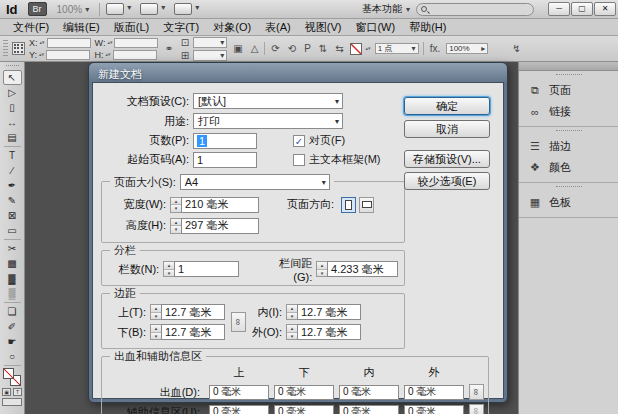  Describe the element at coordinates (559, 9) in the screenshot. I see `minimize-button: ─` at that location.